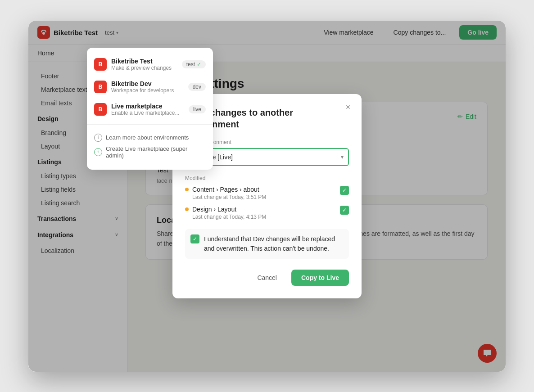 This screenshot has height=392, width=534. I want to click on env-popup-item-live: B Live marketplace Enable a Live marketp…, so click(150, 109).